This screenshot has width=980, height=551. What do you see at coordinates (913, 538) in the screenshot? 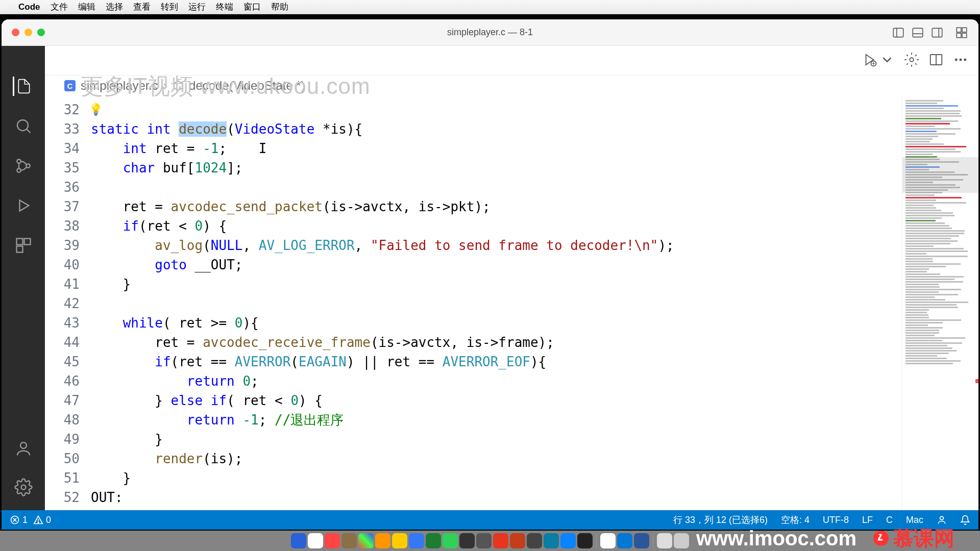
I see `watermark-brand: 慕课网` at bounding box center [913, 538].